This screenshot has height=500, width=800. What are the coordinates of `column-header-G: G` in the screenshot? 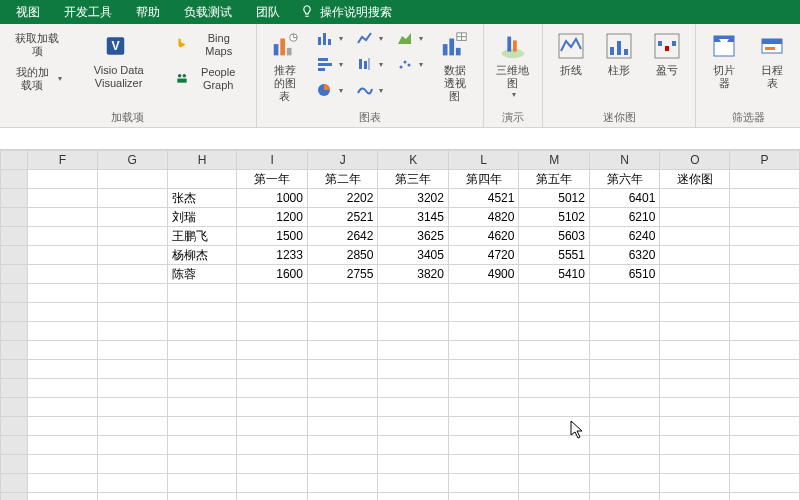 It's located at (132, 160).